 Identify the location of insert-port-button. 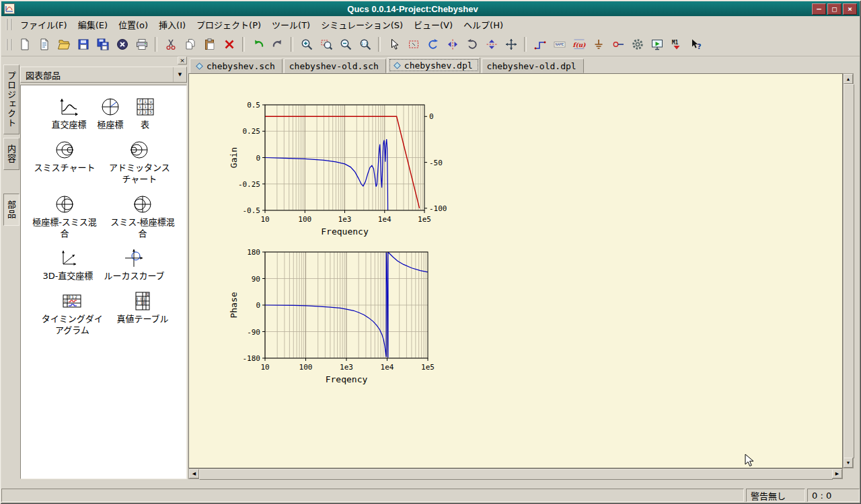
(617, 44).